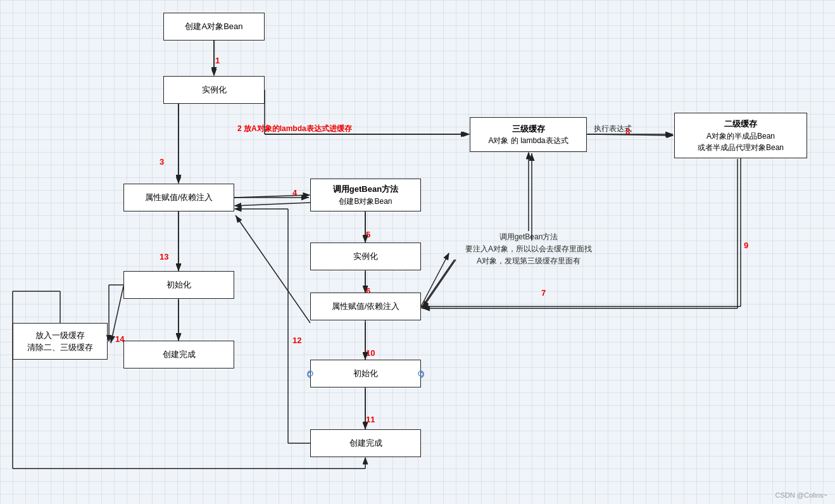  I want to click on box-create-complete-a-label: 创建完成, so click(179, 355).